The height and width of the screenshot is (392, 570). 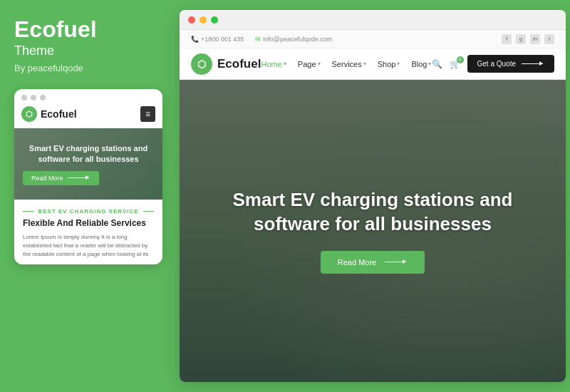 I want to click on mobile-read-more-button: Read More, so click(x=61, y=178).